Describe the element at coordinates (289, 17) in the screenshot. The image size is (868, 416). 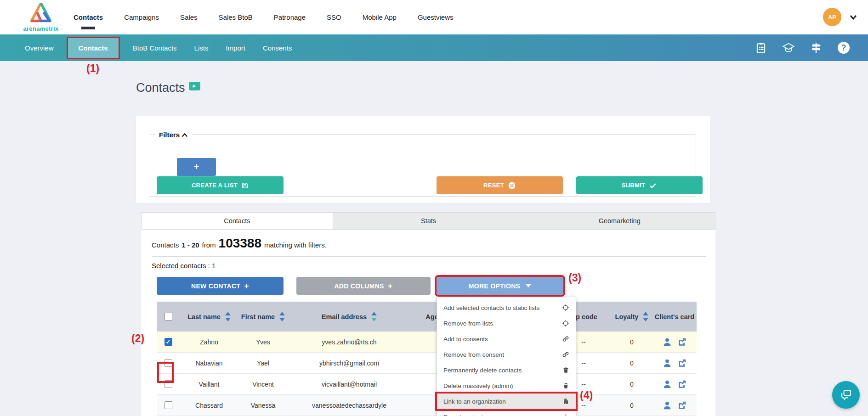
I see `top-nav-patronage: Patronage` at that location.